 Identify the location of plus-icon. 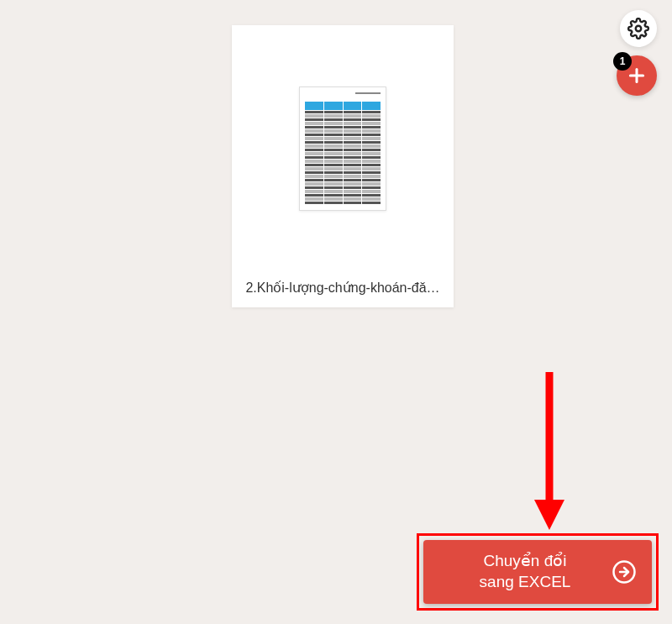
(637, 76).